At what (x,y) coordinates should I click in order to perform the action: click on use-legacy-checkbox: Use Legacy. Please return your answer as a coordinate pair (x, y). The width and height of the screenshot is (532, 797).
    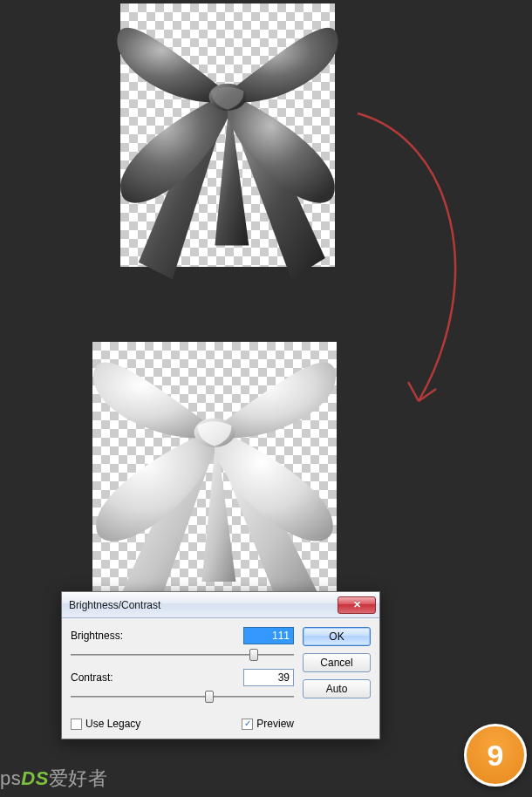
    Looking at the image, I should click on (106, 724).